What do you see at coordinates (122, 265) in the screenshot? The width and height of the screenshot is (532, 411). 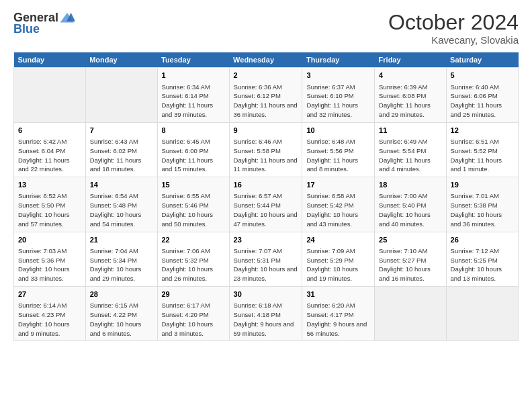 I see `day-info: Sunrise: 7:04 AM Sunset: 5:34 PM Dayligh…` at bounding box center [122, 265].